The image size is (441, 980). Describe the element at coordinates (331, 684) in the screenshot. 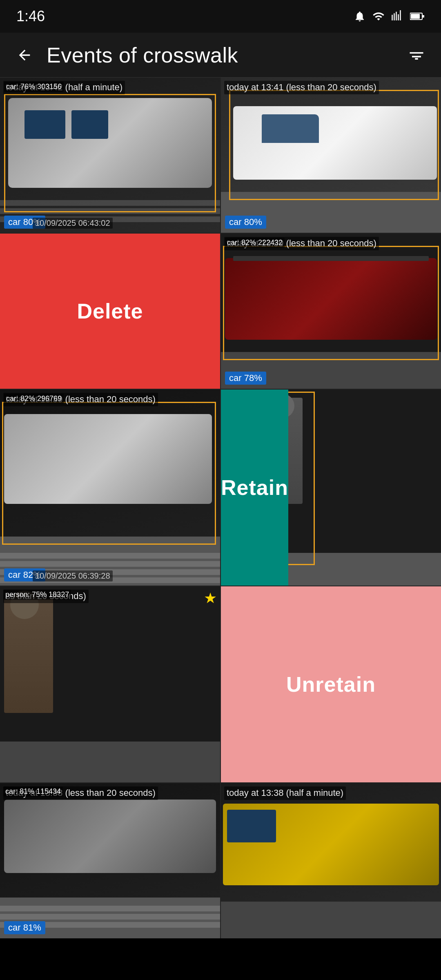

I see `unretain-action-overlay: Unretain` at that location.